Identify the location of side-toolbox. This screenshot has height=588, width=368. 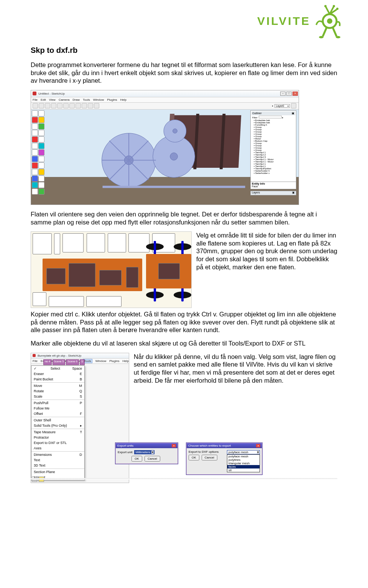
(39, 152).